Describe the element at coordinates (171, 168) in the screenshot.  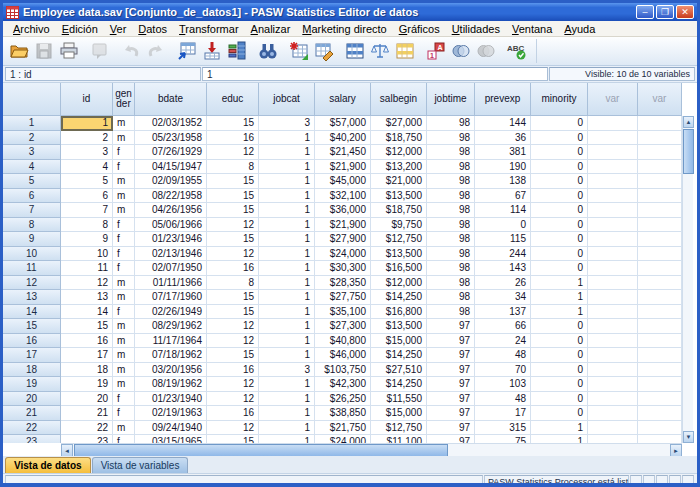
I see `data-cell: 04/15/1947` at that location.